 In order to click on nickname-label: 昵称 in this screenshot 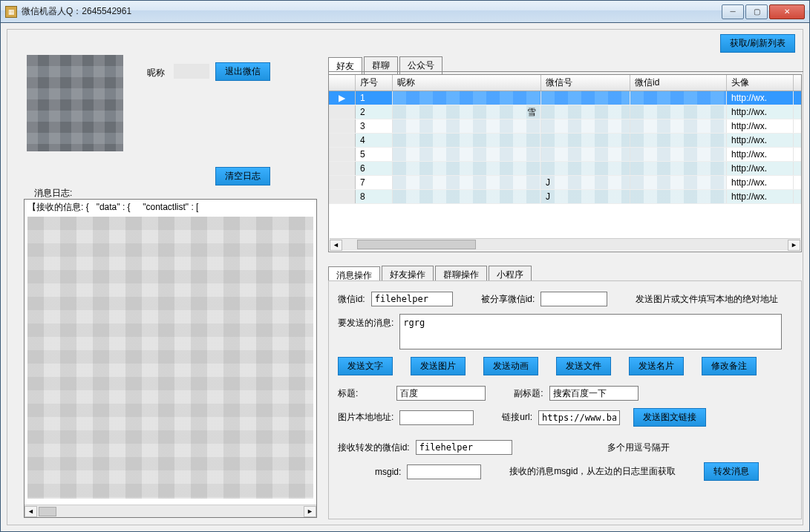, I will do `click(156, 73)`.